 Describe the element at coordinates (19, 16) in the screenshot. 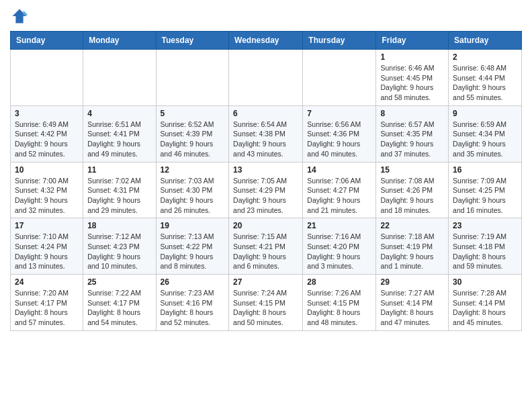

I see `logo-icon` at that location.